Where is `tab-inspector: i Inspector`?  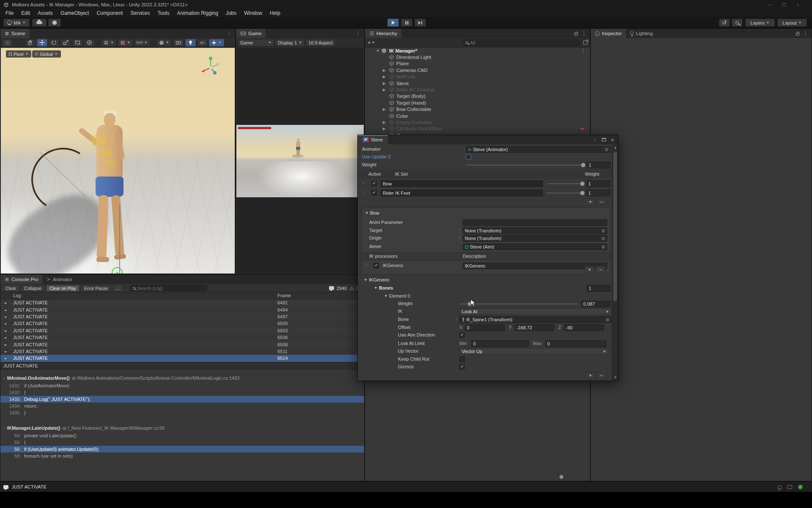 tab-inspector: i Inspector is located at coordinates (608, 33).